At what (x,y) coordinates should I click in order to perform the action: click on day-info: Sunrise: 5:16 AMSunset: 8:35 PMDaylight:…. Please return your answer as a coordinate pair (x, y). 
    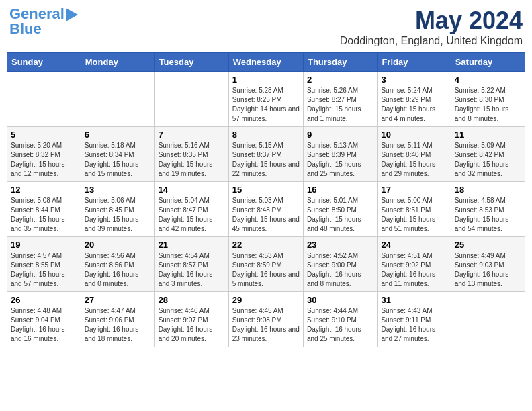
    Looking at the image, I should click on (192, 160).